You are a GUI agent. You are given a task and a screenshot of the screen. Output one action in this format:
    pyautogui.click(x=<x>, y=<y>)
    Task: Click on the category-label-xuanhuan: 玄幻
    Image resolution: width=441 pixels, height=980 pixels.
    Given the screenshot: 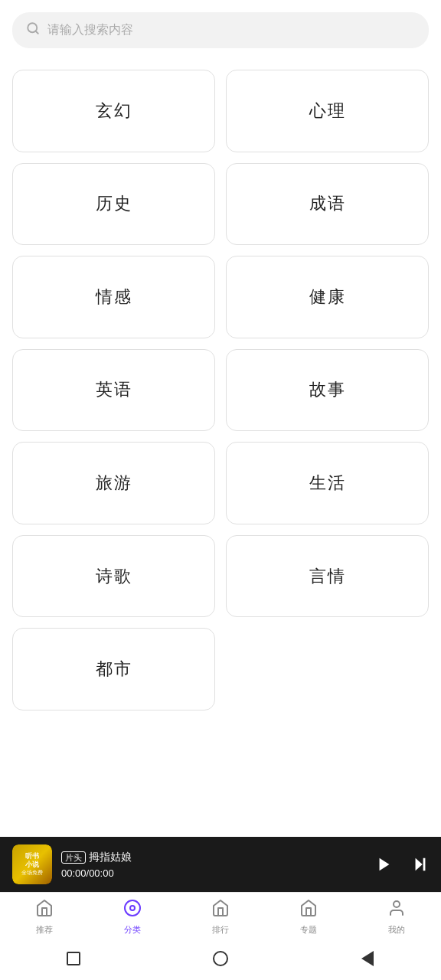 What is the action you would take?
    pyautogui.click(x=114, y=111)
    